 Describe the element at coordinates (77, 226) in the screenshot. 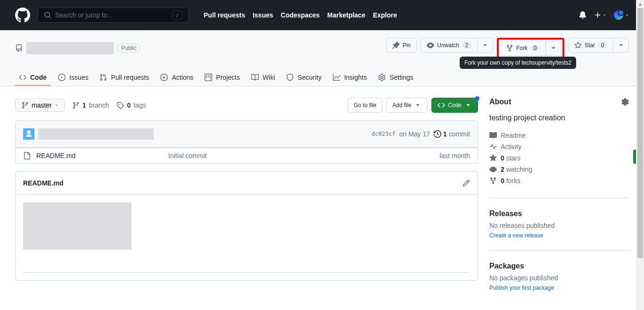

I see `readme-heading-placeholder` at that location.